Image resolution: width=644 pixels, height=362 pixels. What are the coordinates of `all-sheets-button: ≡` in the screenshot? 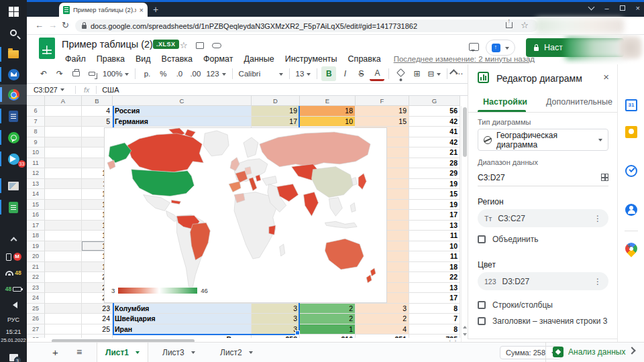 It's located at (79, 352).